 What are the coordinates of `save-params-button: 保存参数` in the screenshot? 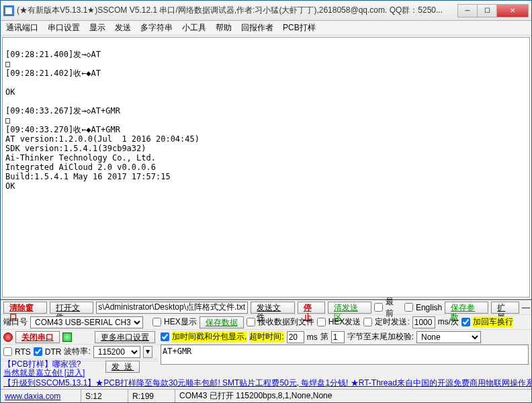 It's located at (466, 308).